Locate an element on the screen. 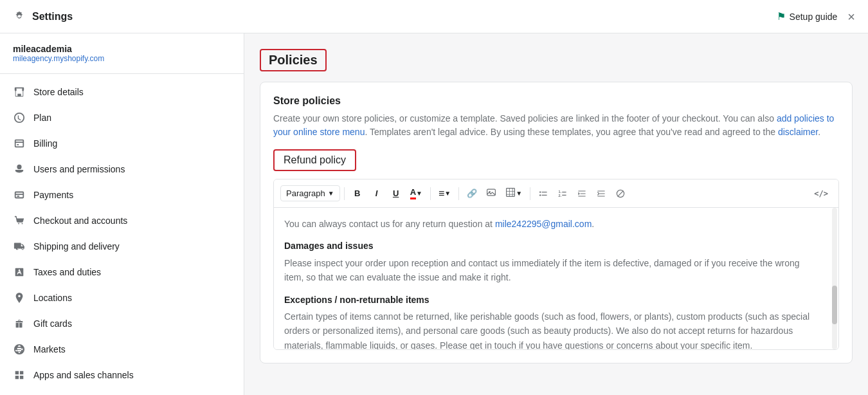 This screenshot has width=868, height=395. markets-icon is located at coordinates (19, 349).